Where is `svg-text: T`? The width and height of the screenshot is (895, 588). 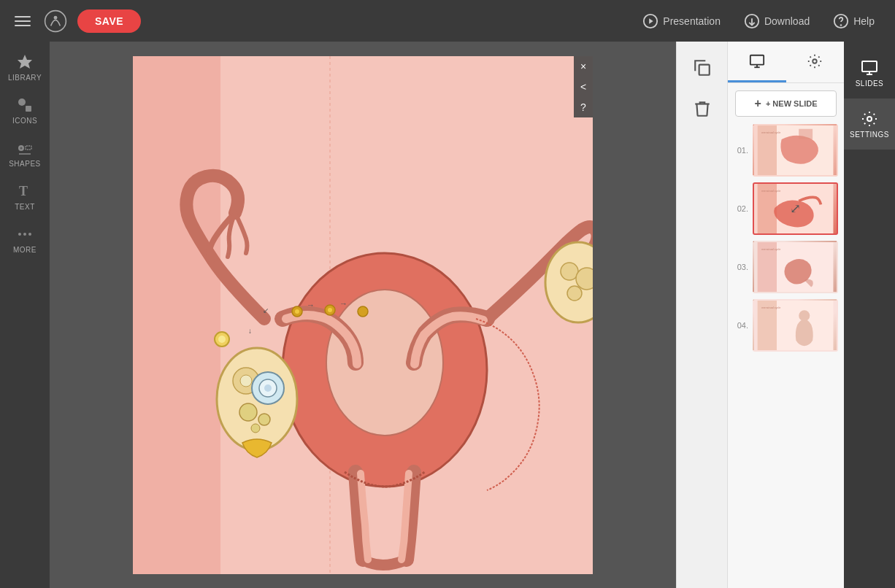
svg-text: T is located at coordinates (23, 191).